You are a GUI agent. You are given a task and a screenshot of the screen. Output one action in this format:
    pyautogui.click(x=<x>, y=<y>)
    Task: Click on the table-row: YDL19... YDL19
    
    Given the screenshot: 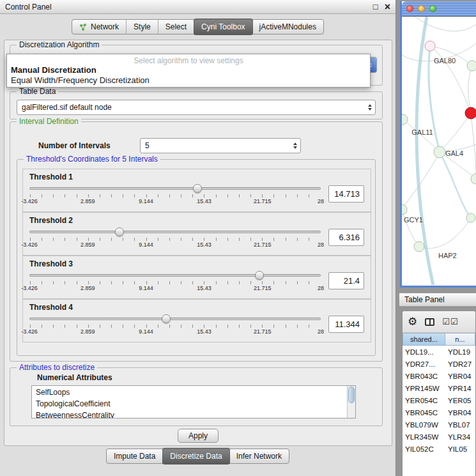 What is the action you would take?
    pyautogui.click(x=439, y=351)
    